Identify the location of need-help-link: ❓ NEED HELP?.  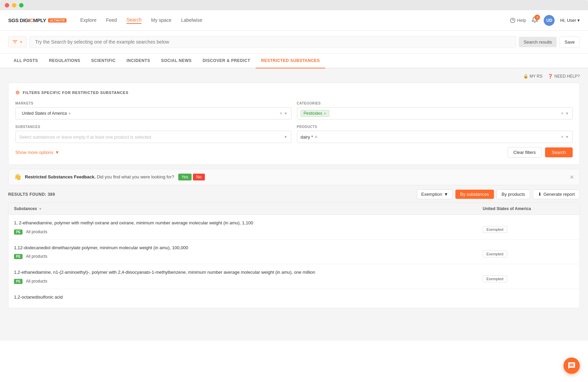
(564, 76).